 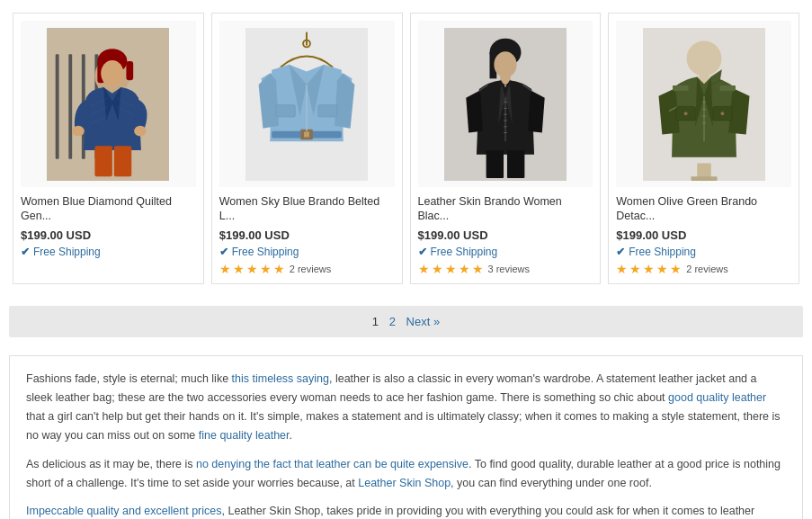 I want to click on product-price-1: $199.00 USD, so click(x=108, y=236).